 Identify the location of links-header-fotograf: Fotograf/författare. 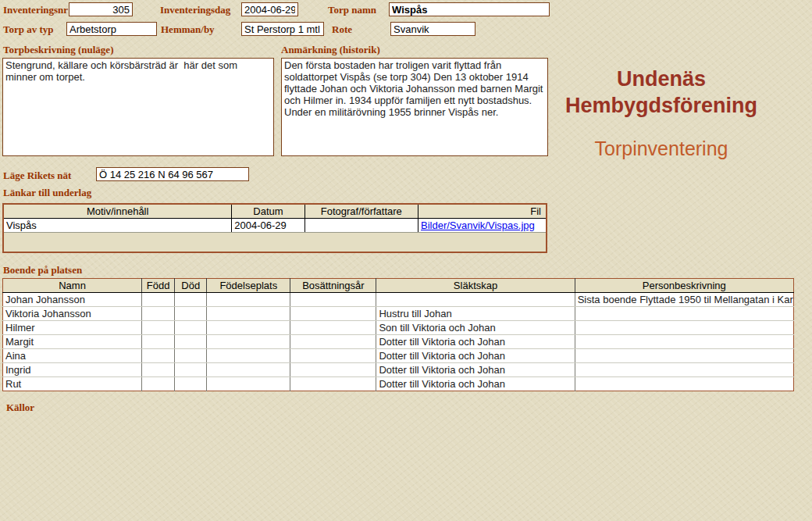
(361, 211).